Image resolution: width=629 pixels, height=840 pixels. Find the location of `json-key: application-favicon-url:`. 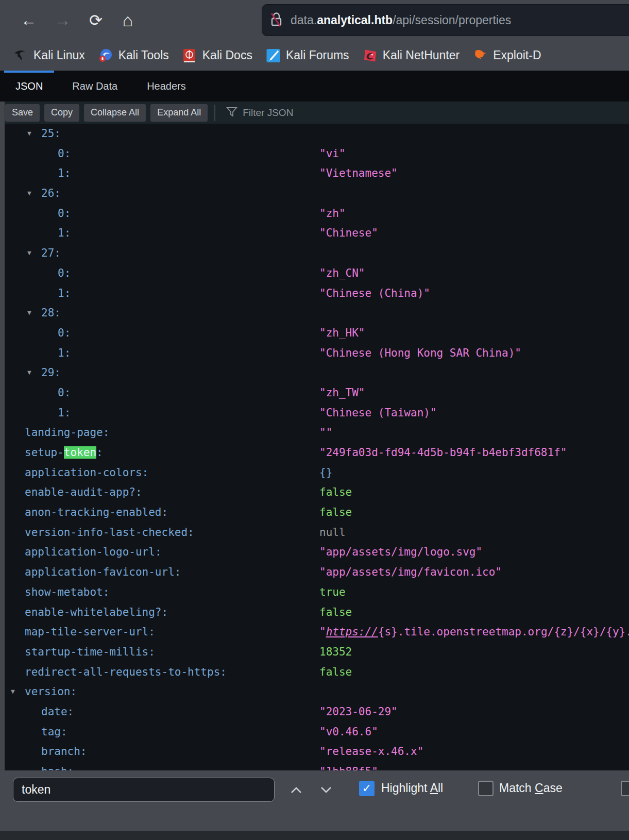

json-key: application-favicon-url: is located at coordinates (103, 572).